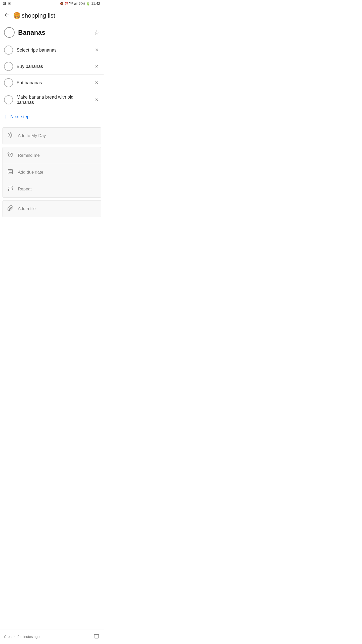 This screenshot has width=362, height=644. Describe the element at coordinates (25, 189) in the screenshot. I see `repeat-label: Repeat` at that location.